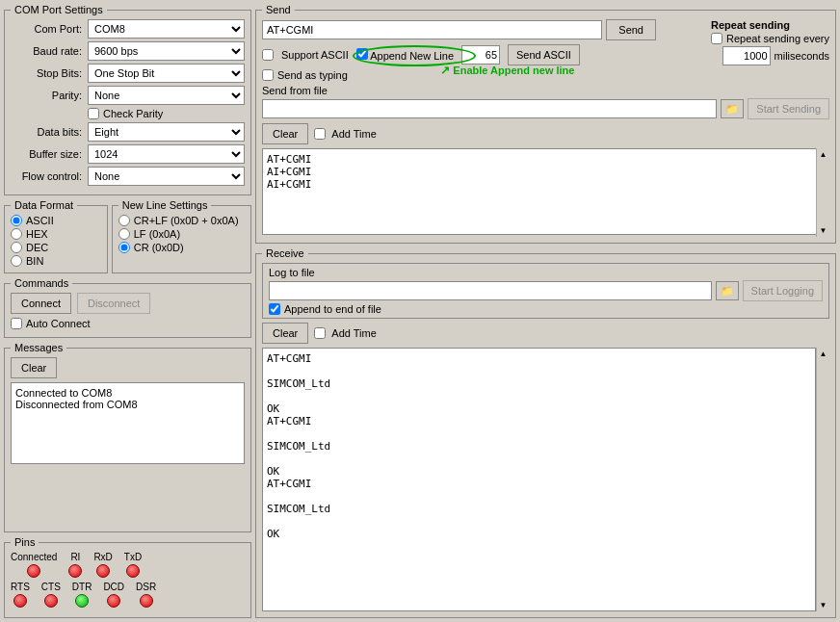 Image resolution: width=840 pixels, height=622 pixels. I want to click on pin-rxd-label: RxD, so click(102, 557).